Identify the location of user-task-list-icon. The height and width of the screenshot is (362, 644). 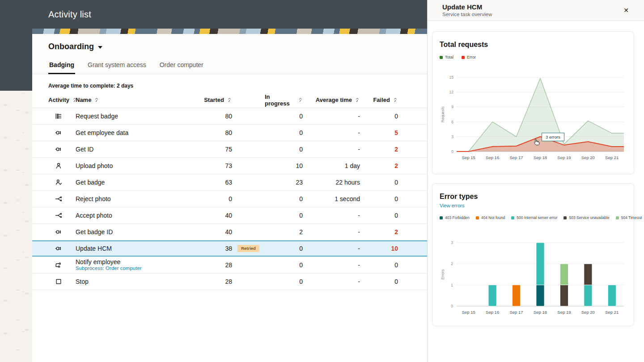
(59, 116).